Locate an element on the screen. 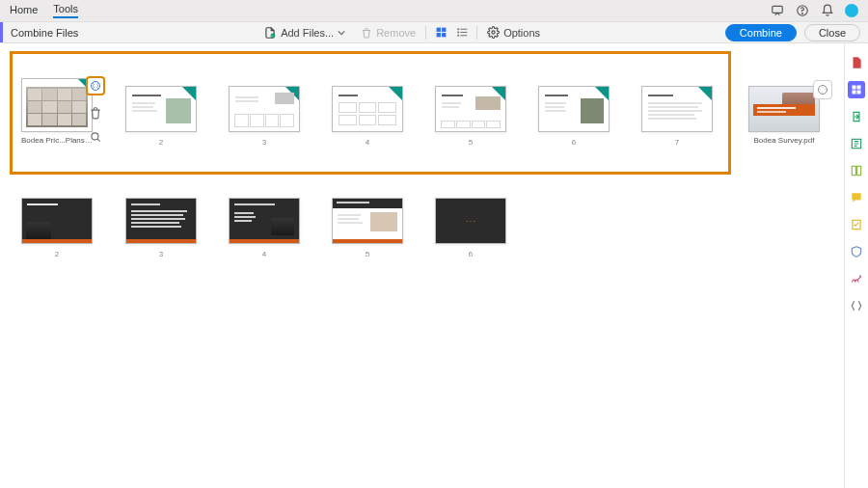 This screenshot has width=868, height=488. add-files-label: Add Files... is located at coordinates (307, 33).